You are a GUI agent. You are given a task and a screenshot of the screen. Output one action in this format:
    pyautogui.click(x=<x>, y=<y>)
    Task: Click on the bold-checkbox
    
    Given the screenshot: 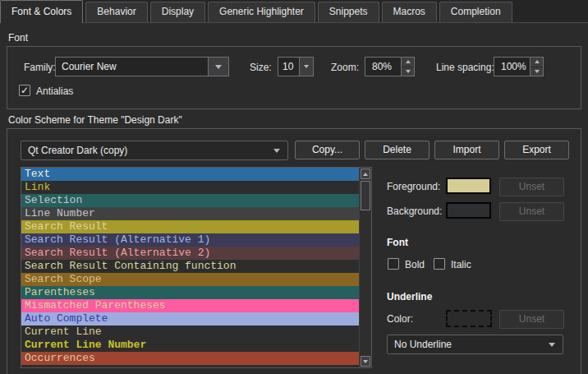 What is the action you would take?
    pyautogui.click(x=393, y=264)
    